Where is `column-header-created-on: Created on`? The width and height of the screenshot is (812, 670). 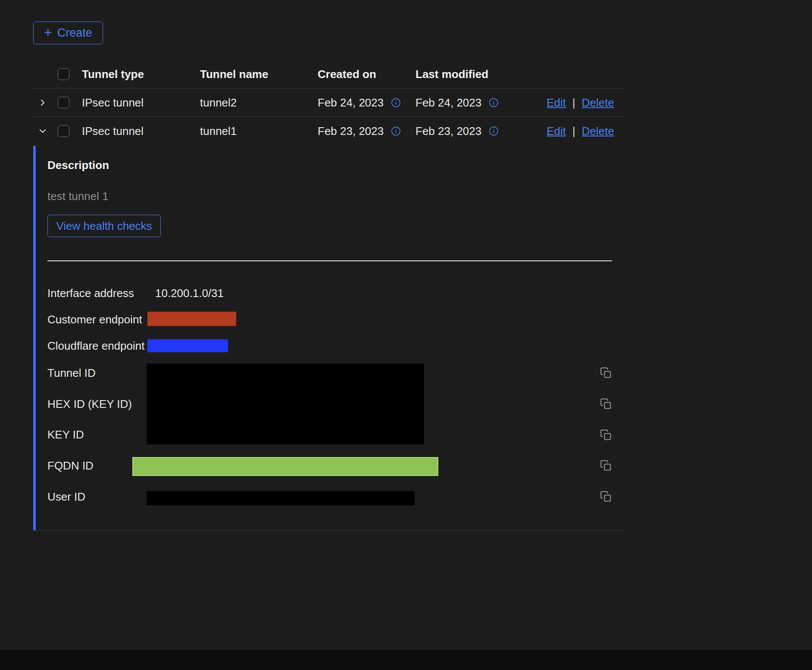 column-header-created-on: Created on is located at coordinates (347, 74).